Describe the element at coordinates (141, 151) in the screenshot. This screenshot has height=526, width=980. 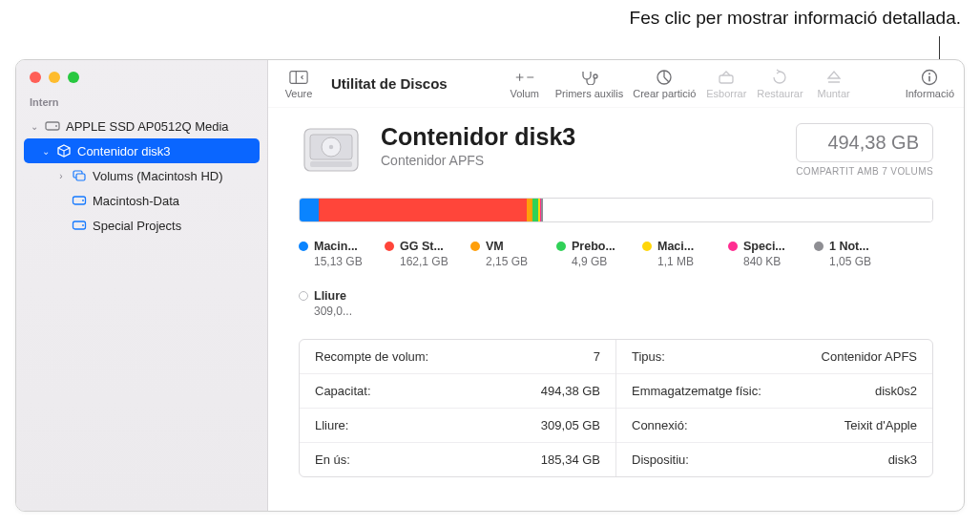
I see `sidebar-item-container: ⌄ Contenidor disk3` at that location.